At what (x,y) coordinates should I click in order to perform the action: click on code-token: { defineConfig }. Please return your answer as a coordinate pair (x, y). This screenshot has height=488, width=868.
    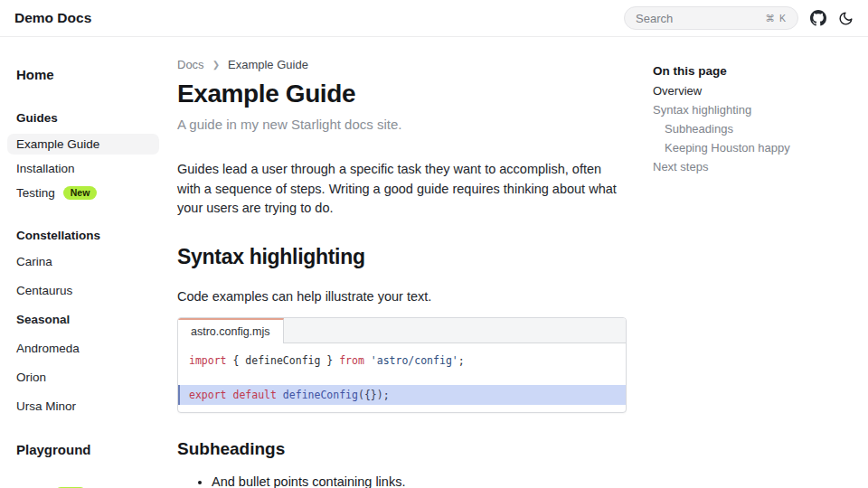
    Looking at the image, I should click on (284, 361).